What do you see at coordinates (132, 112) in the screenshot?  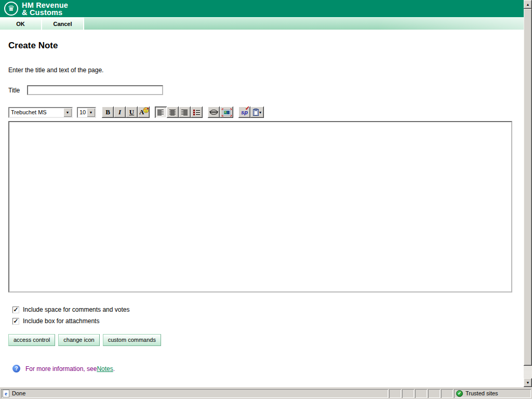 I see `underline-button: U` at bounding box center [132, 112].